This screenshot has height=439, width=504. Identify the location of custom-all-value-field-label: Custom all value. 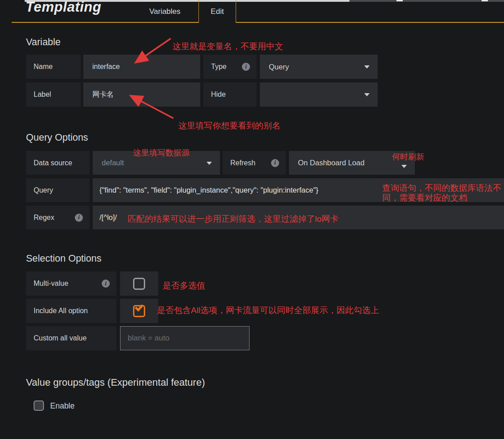
(71, 338).